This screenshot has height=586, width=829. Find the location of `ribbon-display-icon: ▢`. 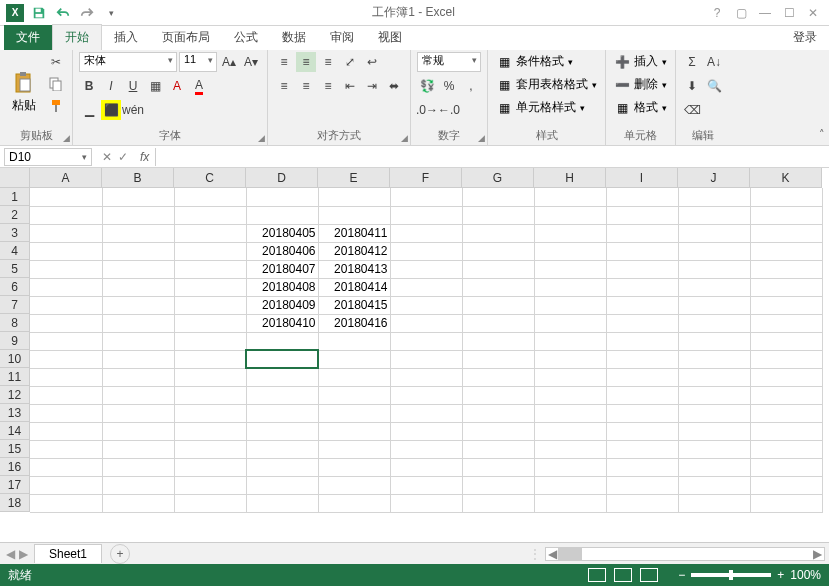

ribbon-display-icon: ▢ is located at coordinates (741, 13).